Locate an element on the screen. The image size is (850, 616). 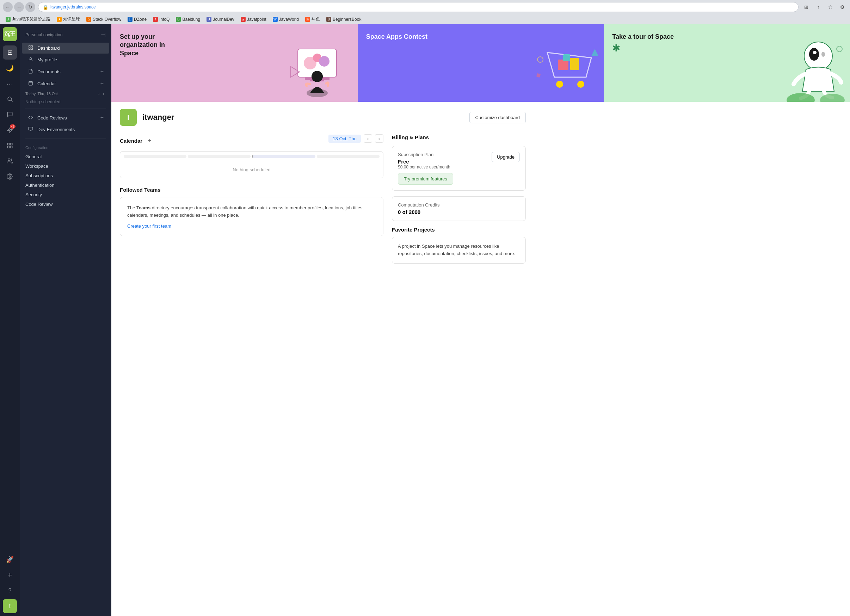
lightning-badge: 46 is located at coordinates (13, 127).